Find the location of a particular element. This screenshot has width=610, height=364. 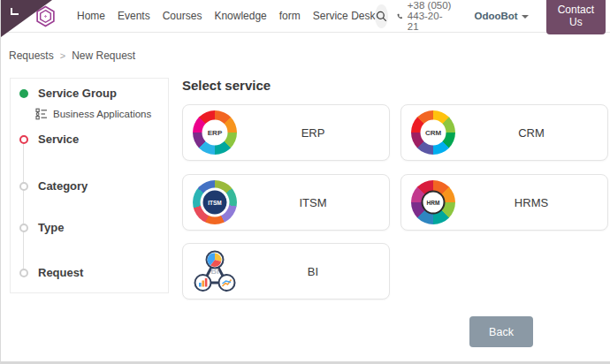

step-label: Category is located at coordinates (63, 186).